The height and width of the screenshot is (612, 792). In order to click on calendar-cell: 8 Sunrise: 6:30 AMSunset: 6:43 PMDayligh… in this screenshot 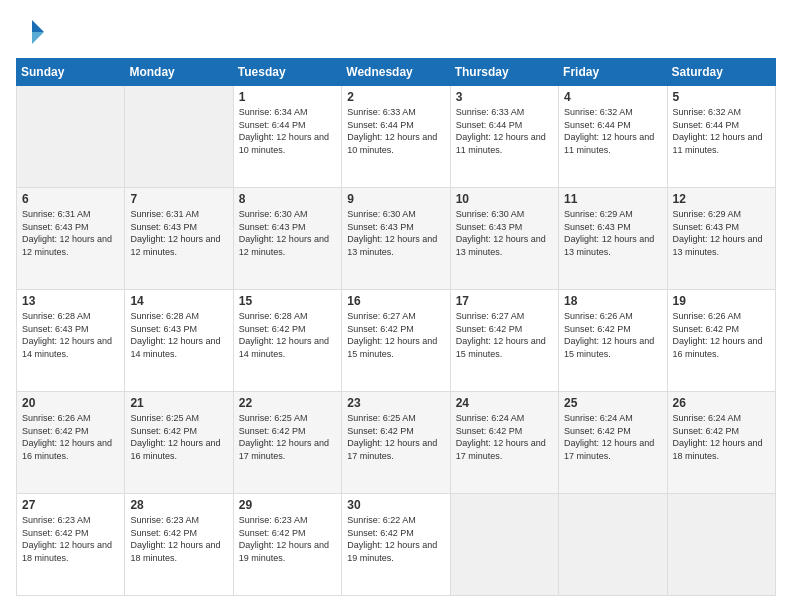, I will do `click(287, 239)`.